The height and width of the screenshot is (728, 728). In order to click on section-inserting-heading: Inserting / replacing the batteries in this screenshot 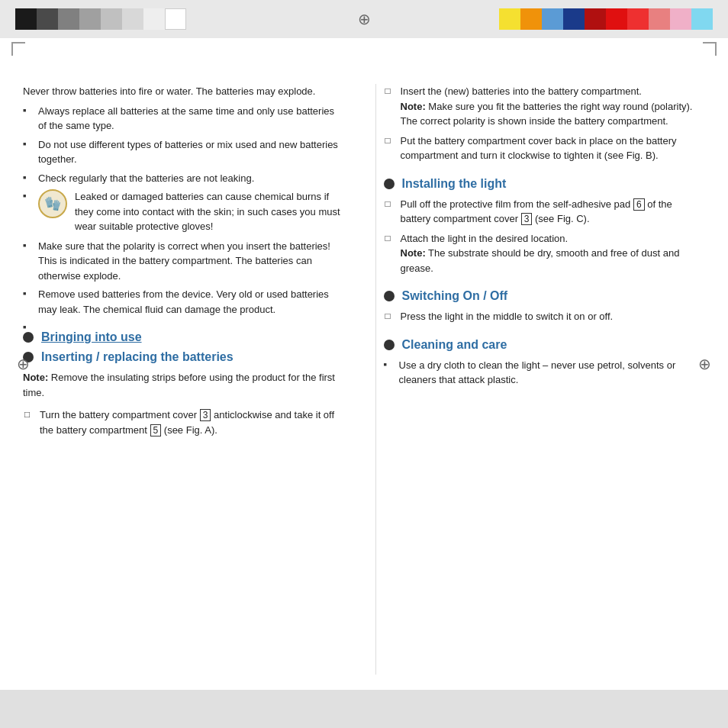, I will do `click(184, 357)`.